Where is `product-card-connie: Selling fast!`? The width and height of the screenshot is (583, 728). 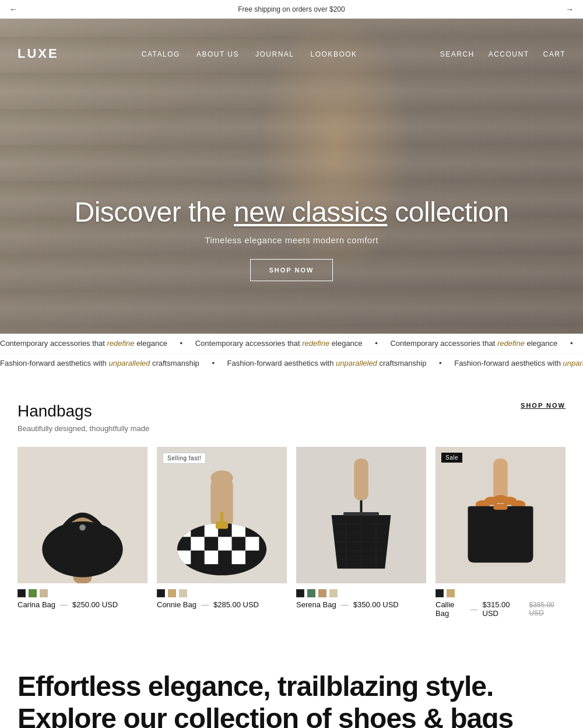
product-card-connie: Selling fast! is located at coordinates (222, 532).